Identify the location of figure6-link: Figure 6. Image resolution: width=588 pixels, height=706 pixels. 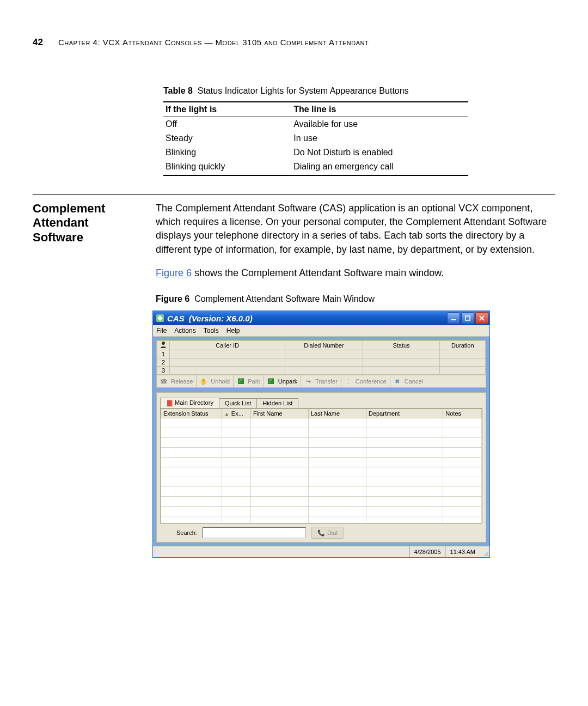
(174, 273).